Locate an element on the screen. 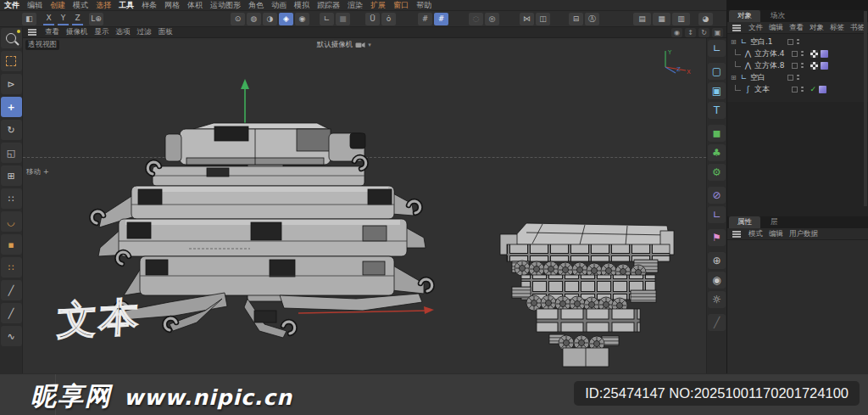 The width and height of the screenshot is (868, 415). mirror-button: ◫ is located at coordinates (542, 19).